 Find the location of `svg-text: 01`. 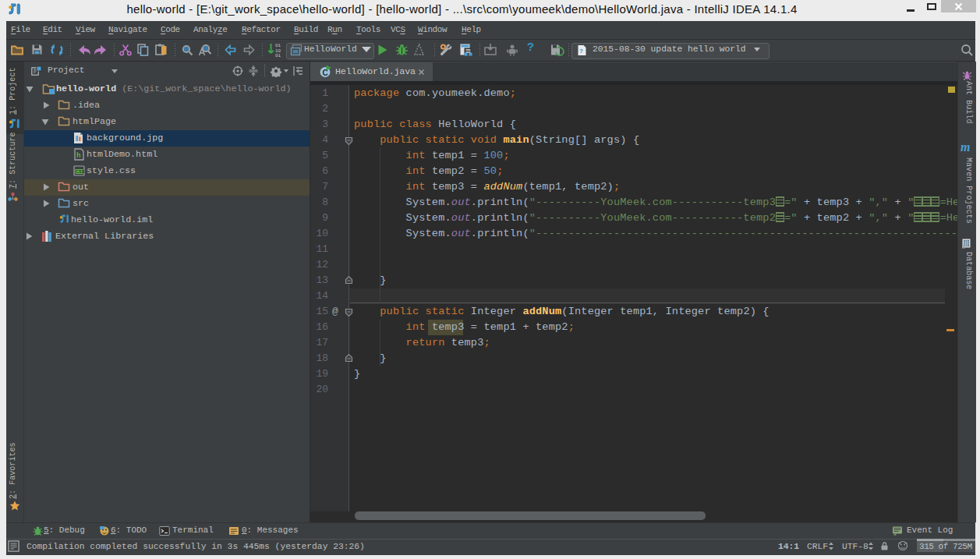

svg-text: 01 is located at coordinates (278, 55).